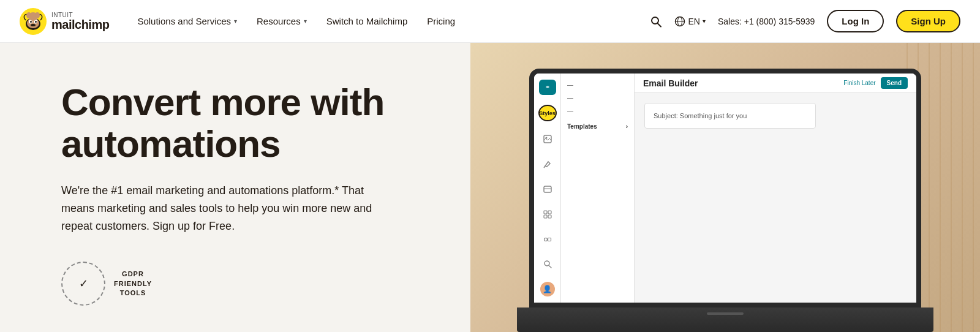 This screenshot has height=332, width=980. I want to click on eb-sidebar-pen-icon, so click(548, 164).